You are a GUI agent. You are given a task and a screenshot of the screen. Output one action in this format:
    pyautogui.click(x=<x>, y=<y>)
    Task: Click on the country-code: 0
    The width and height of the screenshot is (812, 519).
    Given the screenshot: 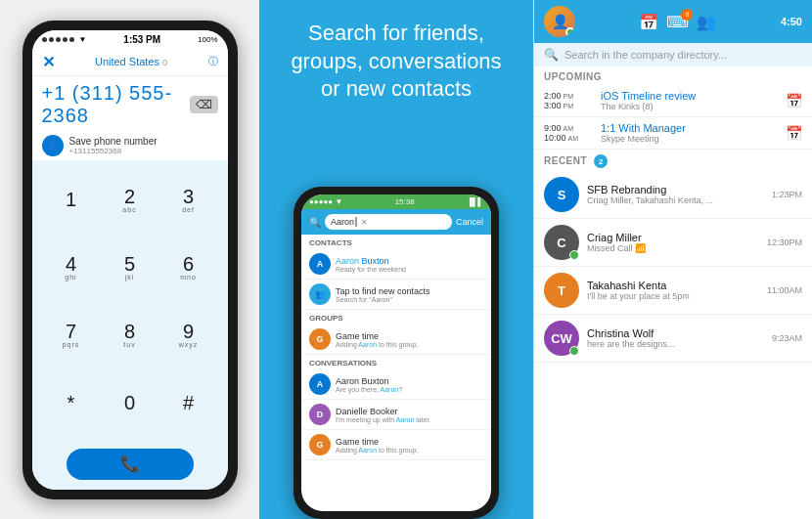 What is the action you would take?
    pyautogui.click(x=164, y=63)
    